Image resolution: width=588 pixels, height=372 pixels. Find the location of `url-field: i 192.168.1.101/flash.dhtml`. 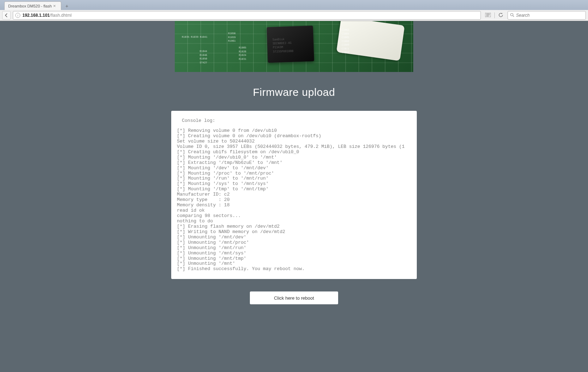

url-field: i 192.168.1.101/flash.dhtml is located at coordinates (247, 15).